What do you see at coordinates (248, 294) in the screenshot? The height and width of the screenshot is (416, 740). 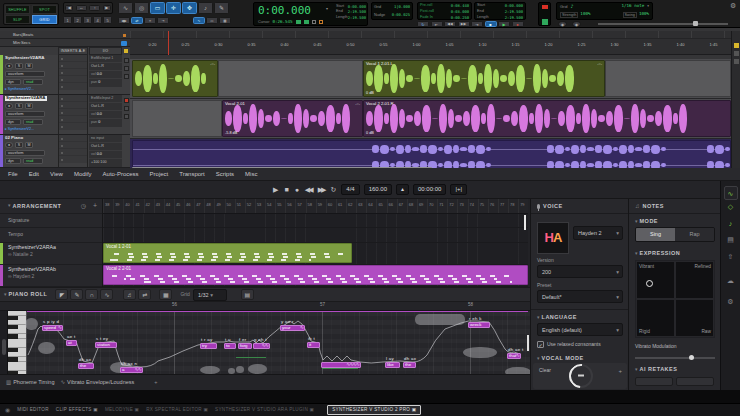 I see `piano-icon: ▤` at bounding box center [248, 294].